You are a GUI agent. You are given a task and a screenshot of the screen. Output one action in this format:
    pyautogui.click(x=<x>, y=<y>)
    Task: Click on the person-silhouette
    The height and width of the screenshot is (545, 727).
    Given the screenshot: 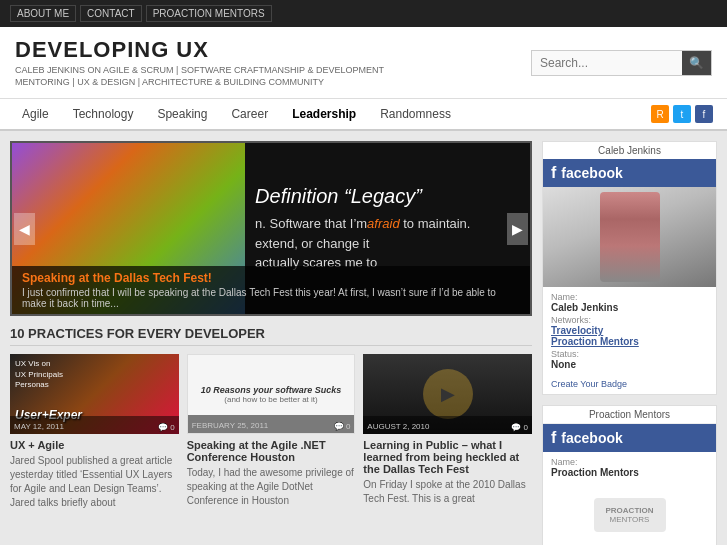 What is the action you would take?
    pyautogui.click(x=630, y=237)
    